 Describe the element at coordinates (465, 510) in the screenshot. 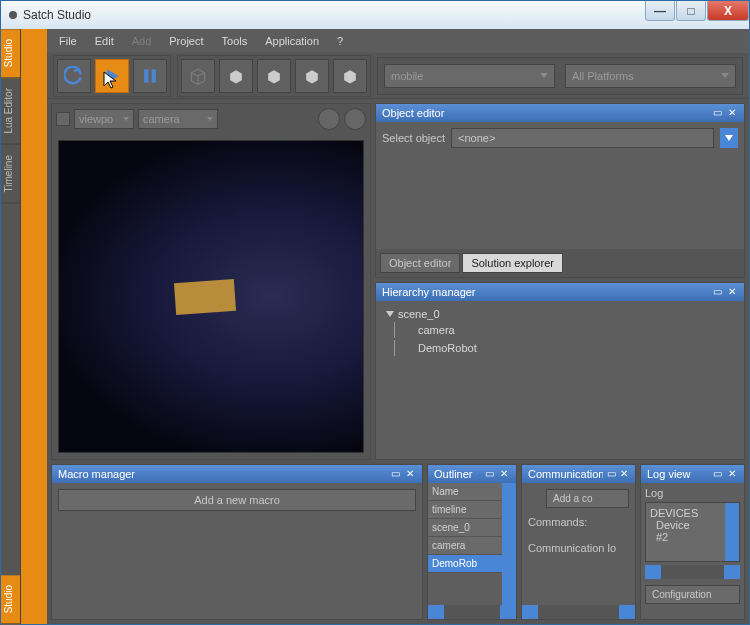

I see `outliner-item: timeline` at that location.